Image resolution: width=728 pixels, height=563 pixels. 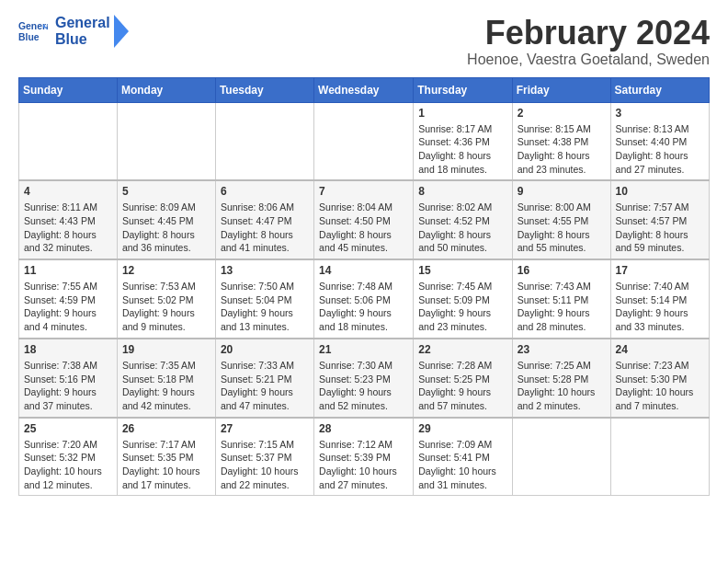 What do you see at coordinates (660, 191) in the screenshot?
I see `day-number: 10` at bounding box center [660, 191].